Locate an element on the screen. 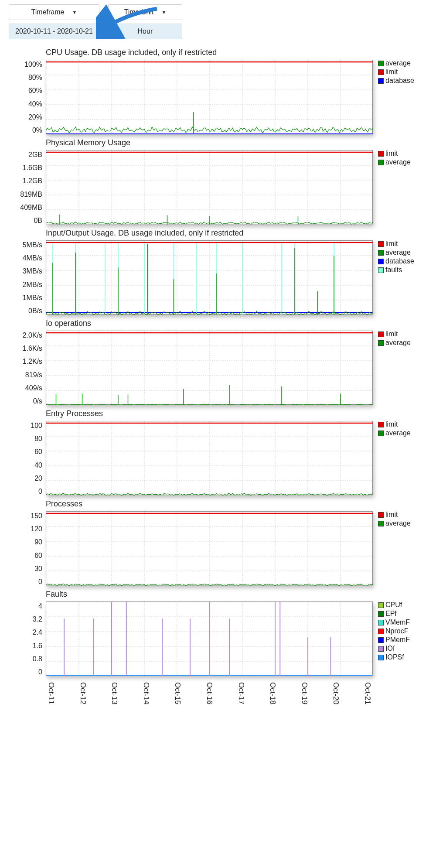 The height and width of the screenshot is (868, 436). legend-label: EPf is located at coordinates (391, 614).